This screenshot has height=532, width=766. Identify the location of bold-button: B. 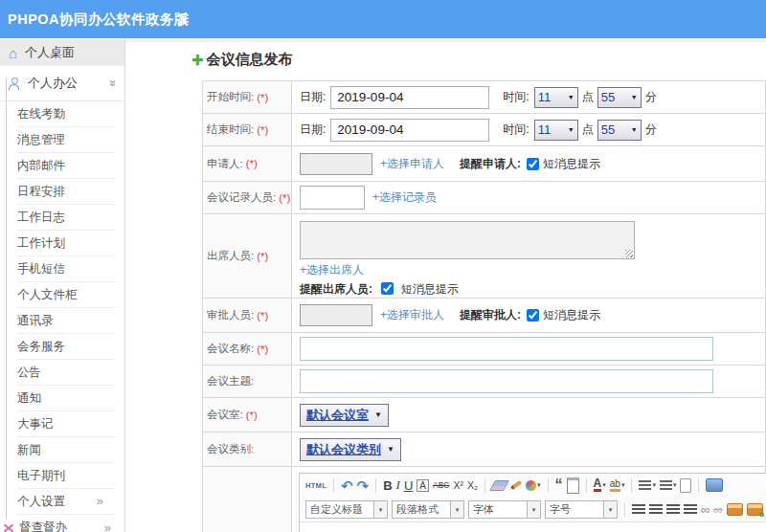
(387, 486).